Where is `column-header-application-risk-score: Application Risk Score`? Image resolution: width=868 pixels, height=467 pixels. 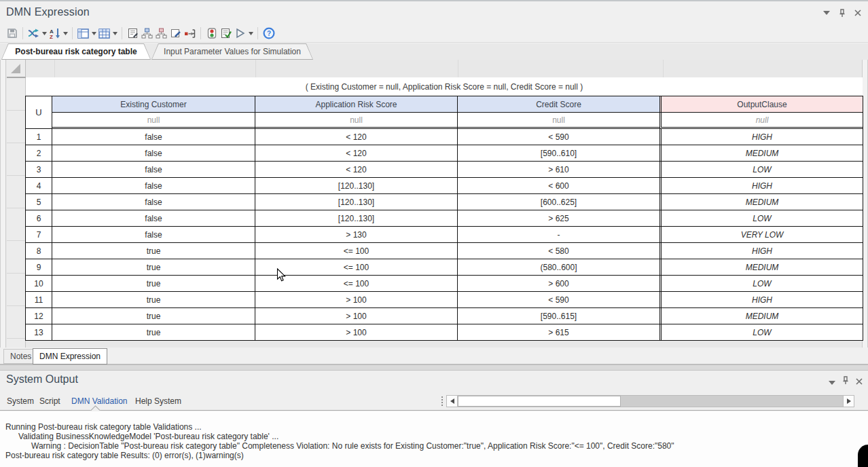 column-header-application-risk-score: Application Risk Score is located at coordinates (357, 105).